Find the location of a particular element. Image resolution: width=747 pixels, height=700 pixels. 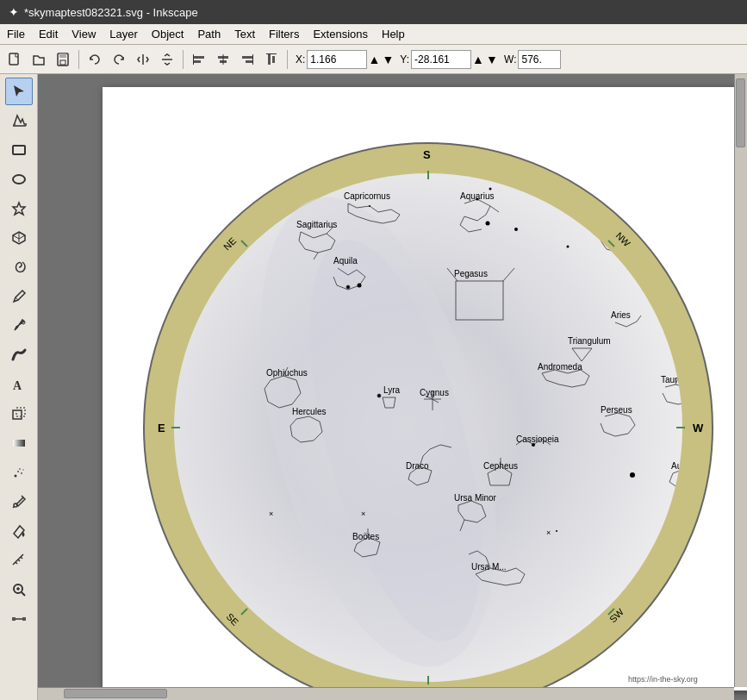

vscroll-thumb is located at coordinates (741, 113).